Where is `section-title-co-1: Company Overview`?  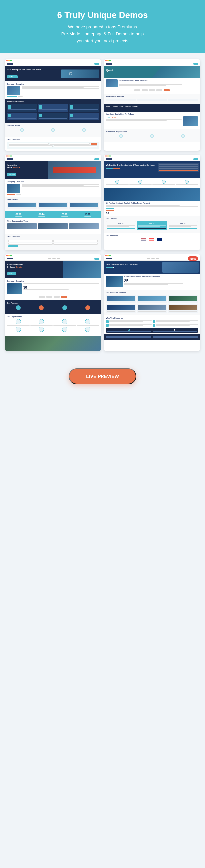 section-title-co-1: Company Overview is located at coordinates (53, 84).